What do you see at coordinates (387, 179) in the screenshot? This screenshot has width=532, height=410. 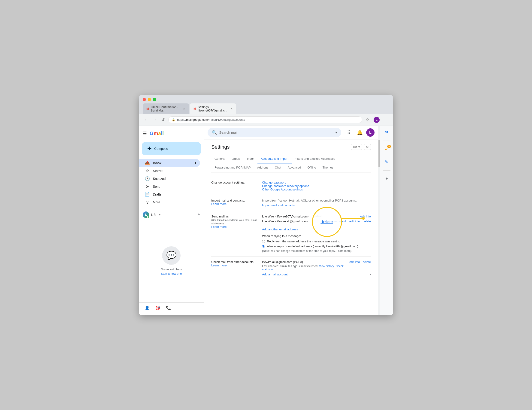 I see `add-panel-button: +` at bounding box center [387, 179].